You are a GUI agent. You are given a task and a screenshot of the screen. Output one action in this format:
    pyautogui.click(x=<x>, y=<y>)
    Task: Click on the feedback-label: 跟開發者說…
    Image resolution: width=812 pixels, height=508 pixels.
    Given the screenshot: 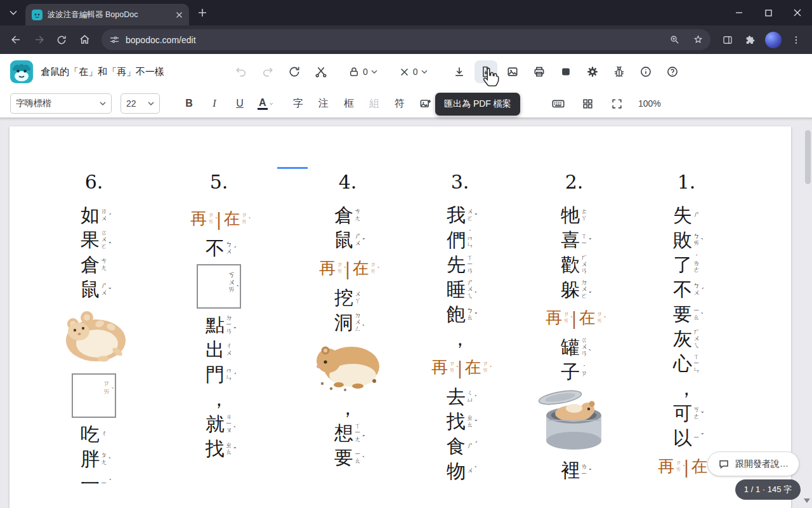 What is the action you would take?
    pyautogui.click(x=762, y=464)
    